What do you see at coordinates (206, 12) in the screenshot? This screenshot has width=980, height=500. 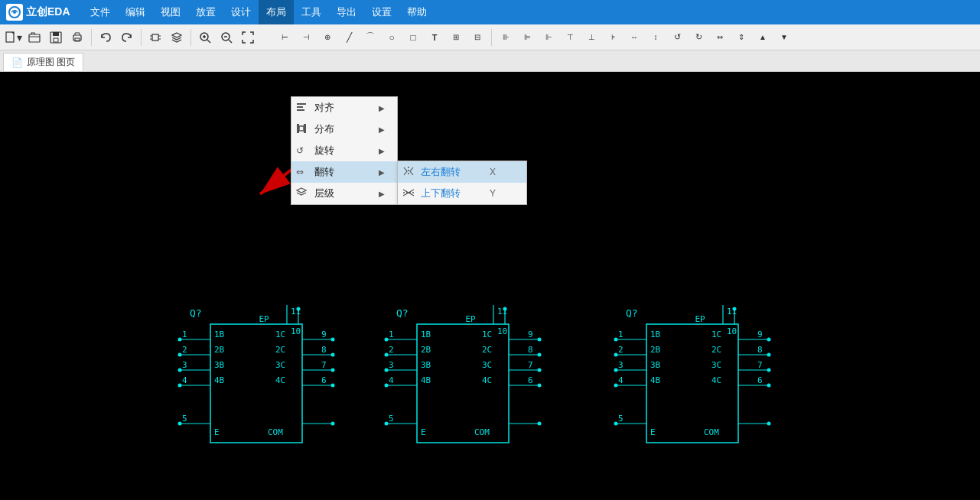 I see `menu-place: 放置` at bounding box center [206, 12].